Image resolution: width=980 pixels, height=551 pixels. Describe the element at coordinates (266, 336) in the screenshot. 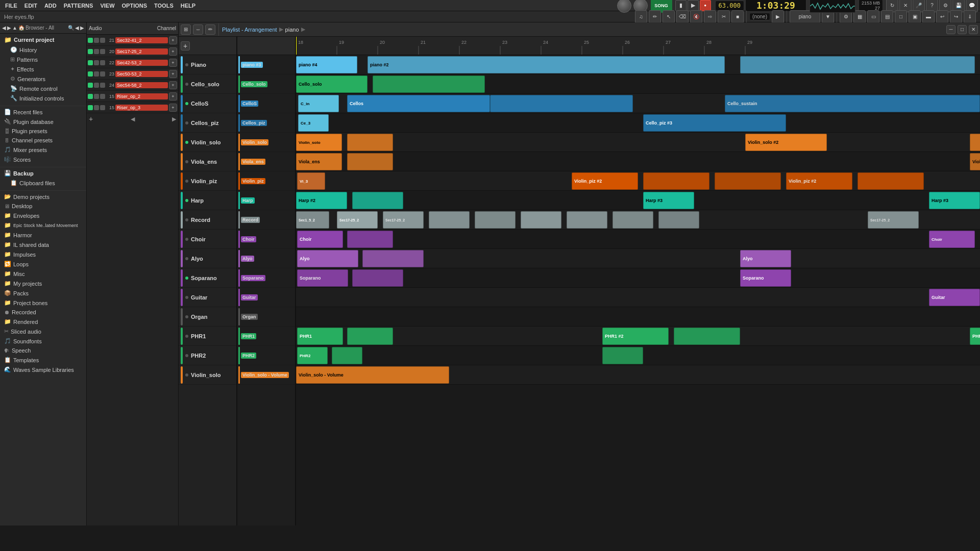

I see `pattern-row-phr1: PHR1` at that location.